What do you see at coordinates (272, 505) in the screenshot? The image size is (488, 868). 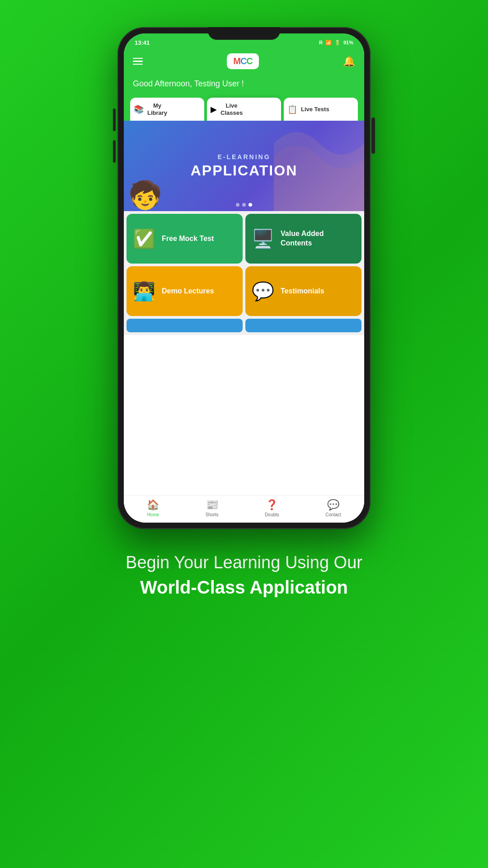 I see `doubts-icon: ❓` at bounding box center [272, 505].